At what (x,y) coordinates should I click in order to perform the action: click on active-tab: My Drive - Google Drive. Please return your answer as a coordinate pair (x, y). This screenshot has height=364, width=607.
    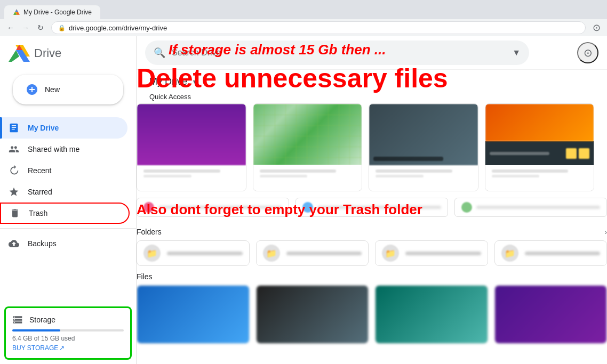
    Looking at the image, I should click on (52, 12).